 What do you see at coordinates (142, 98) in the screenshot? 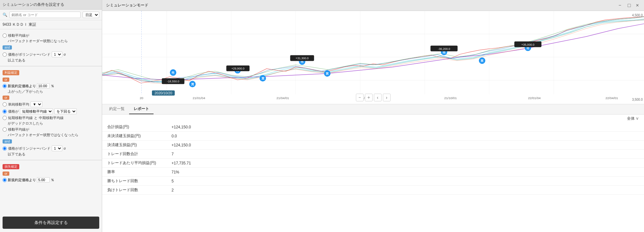
I see `svg-text: 20` at bounding box center [142, 98].